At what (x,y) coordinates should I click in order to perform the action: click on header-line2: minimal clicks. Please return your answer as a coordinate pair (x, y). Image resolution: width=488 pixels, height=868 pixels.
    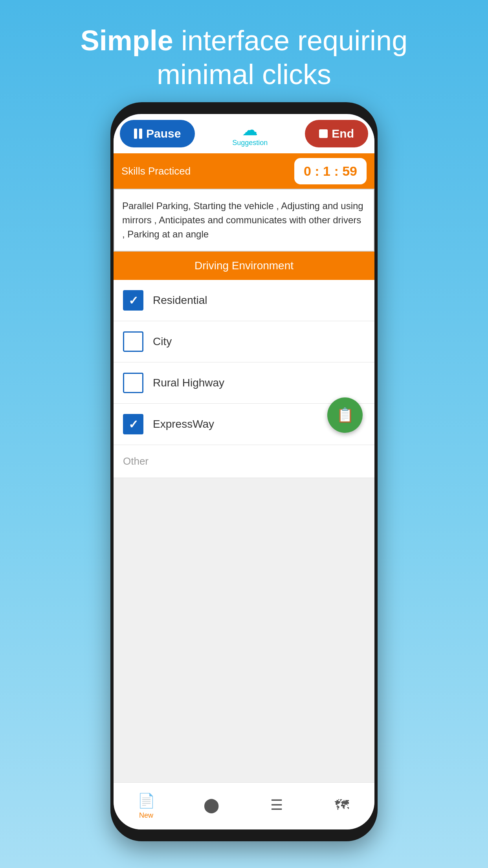
    Looking at the image, I should click on (244, 74).